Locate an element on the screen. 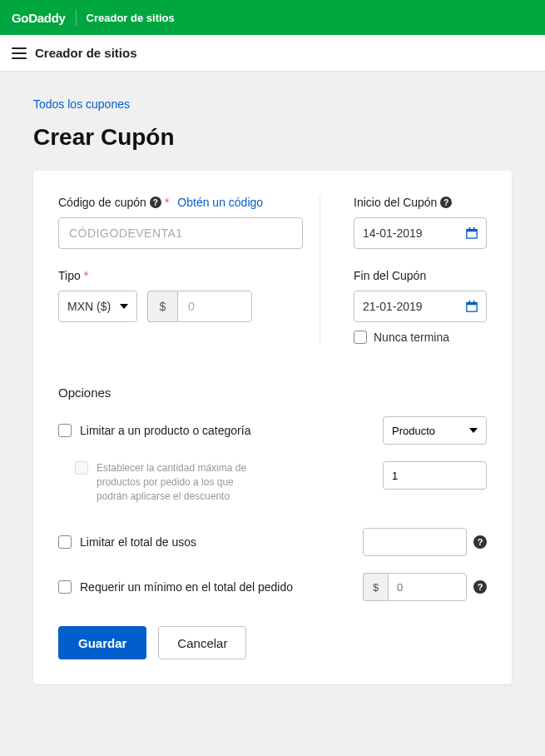  end-label: Fin del Cupón is located at coordinates (420, 276).